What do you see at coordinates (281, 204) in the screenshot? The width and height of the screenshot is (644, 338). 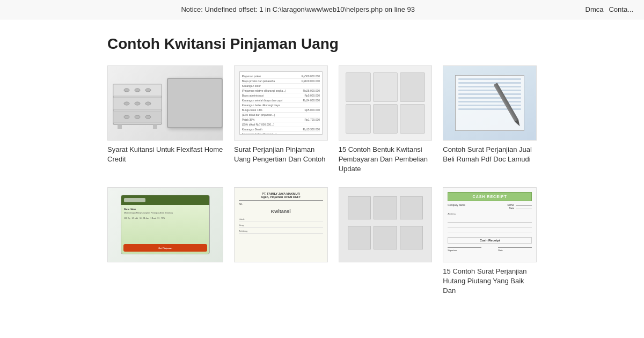 I see `kwitansi-no-row: No.` at bounding box center [281, 204].